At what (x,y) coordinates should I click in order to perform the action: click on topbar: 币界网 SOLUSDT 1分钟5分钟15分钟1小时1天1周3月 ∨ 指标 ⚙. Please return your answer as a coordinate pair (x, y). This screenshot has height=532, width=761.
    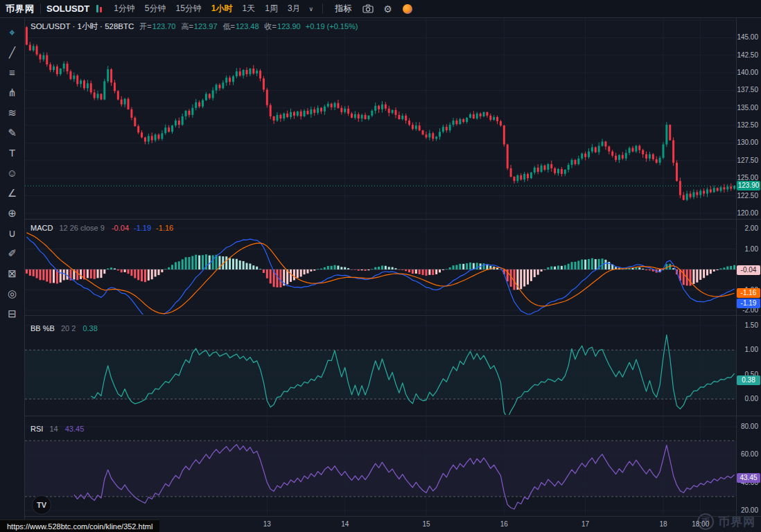
    Looking at the image, I should click on (380, 9).